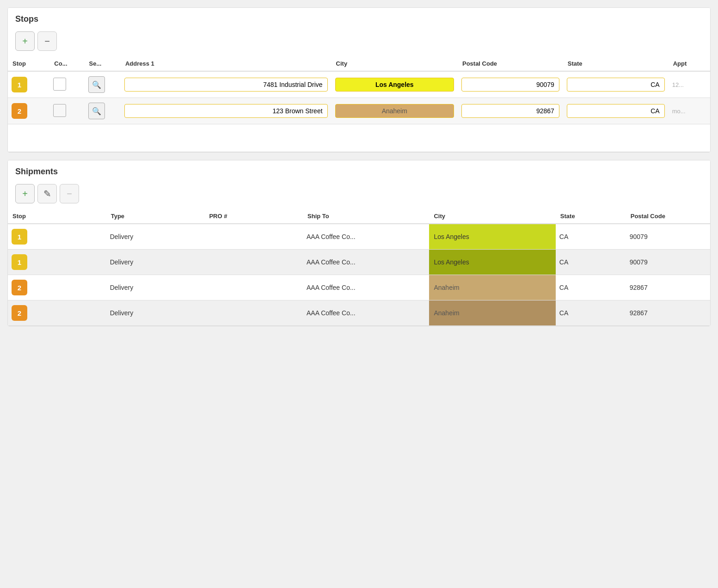  Describe the element at coordinates (359, 85) in the screenshot. I see `table-row: 1🔍12...` at that location.